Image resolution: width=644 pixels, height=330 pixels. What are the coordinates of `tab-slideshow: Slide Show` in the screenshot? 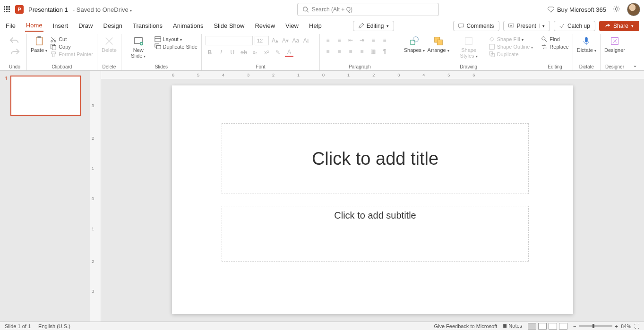 It's located at (229, 25).